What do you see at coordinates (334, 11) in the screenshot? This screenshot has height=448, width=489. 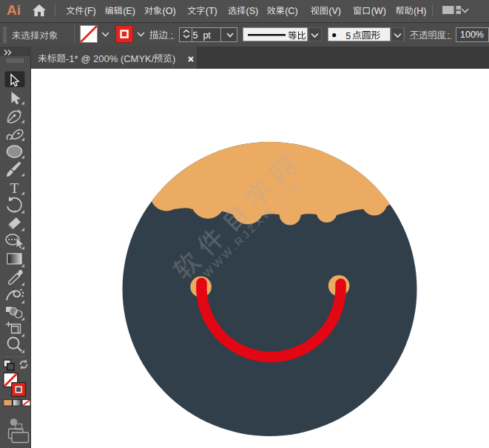 I see `svg-text: (V)` at bounding box center [334, 11].